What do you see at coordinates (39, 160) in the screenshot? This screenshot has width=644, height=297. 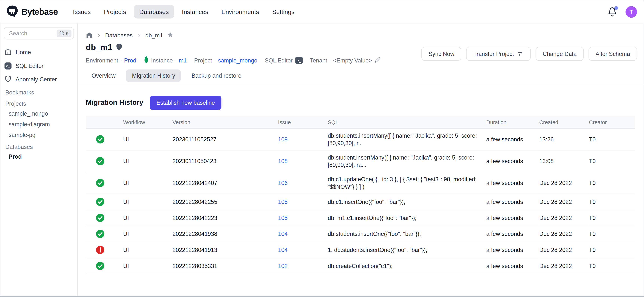 I see `sidebar: ⌘ K Home>_SQL EditorAnomaly Center Bookm…` at bounding box center [39, 160].